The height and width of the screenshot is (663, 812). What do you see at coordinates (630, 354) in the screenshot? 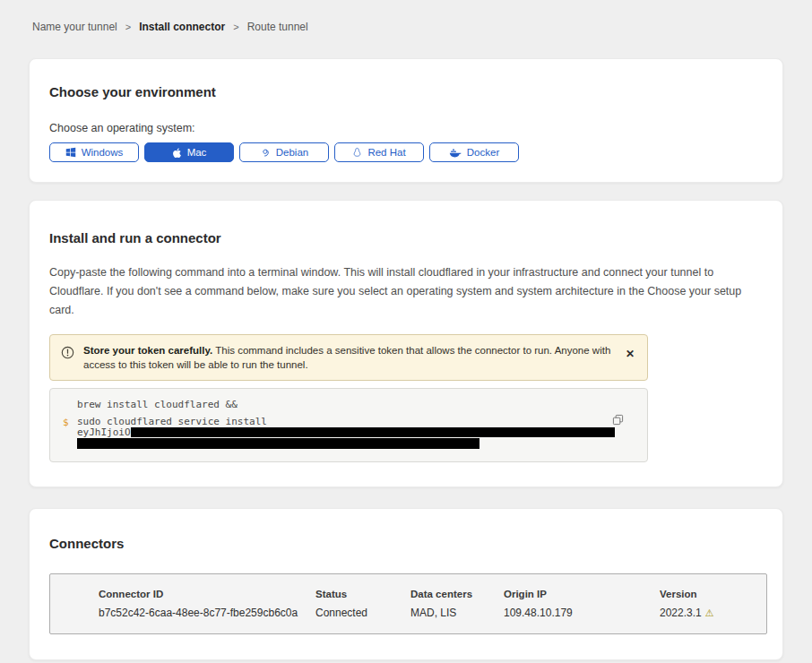
I see `warning-close-button: ✕` at bounding box center [630, 354].